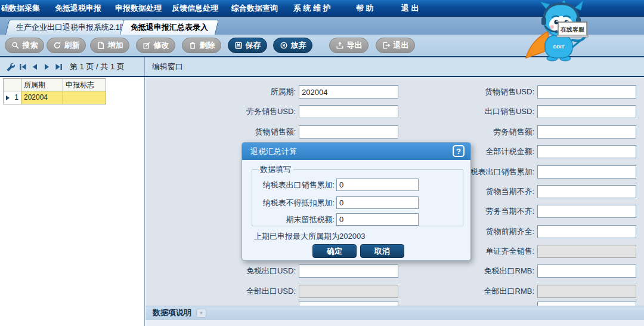 Image resolution: width=644 pixels, height=326 pixels. Describe the element at coordinates (17, 98) in the screenshot. I see `row-number: 1` at that location.